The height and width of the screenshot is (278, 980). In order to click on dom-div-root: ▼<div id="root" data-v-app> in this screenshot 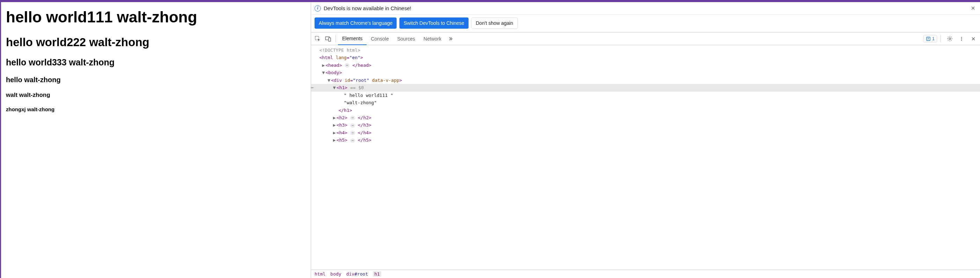, I will do `click(646, 80)`.